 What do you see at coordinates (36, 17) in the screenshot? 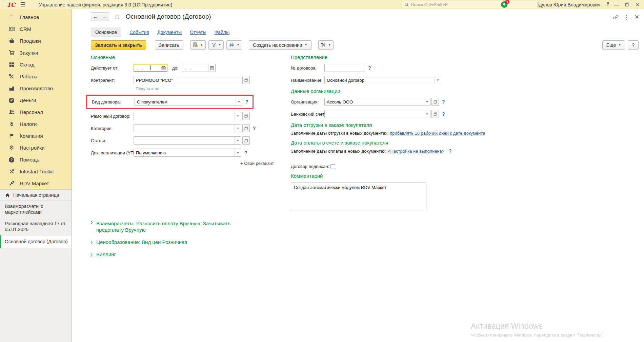
I see `sidebar-item-glavnoe: ≡ Главное` at bounding box center [36, 17].